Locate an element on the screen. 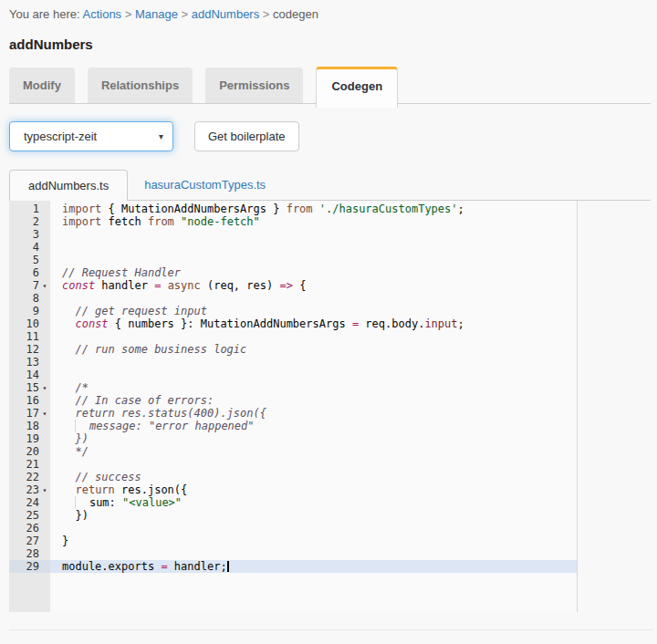 The width and height of the screenshot is (657, 644). line-number: 15 is located at coordinates (24, 388).